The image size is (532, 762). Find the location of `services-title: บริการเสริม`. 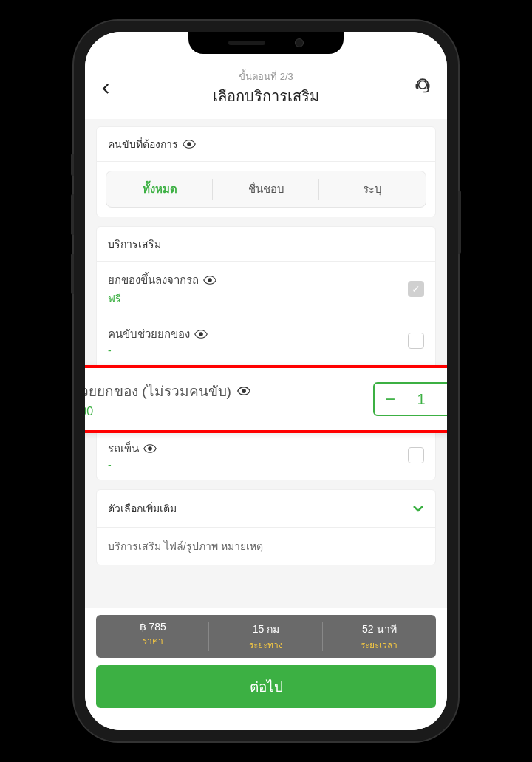

services-title: บริการเสริม is located at coordinates (134, 244).